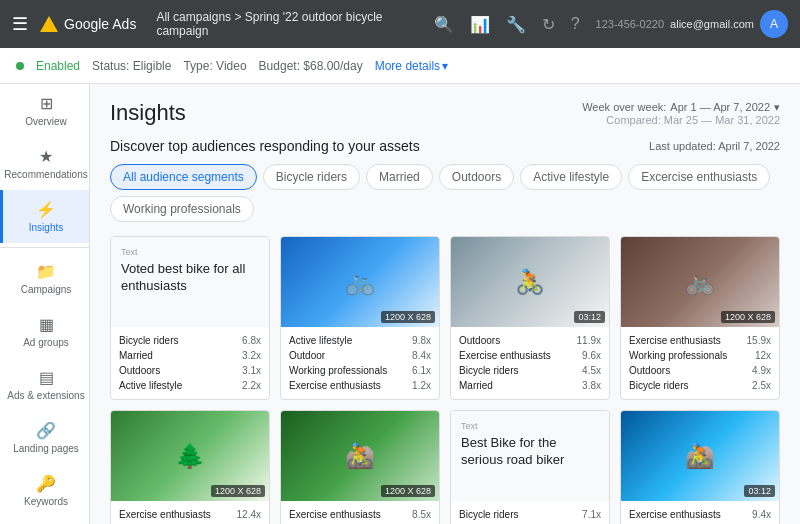 The width and height of the screenshot is (800, 524). Describe the element at coordinates (571, 177) in the screenshot. I see `tab-active-lifestyle: Active lifestyle` at that location.